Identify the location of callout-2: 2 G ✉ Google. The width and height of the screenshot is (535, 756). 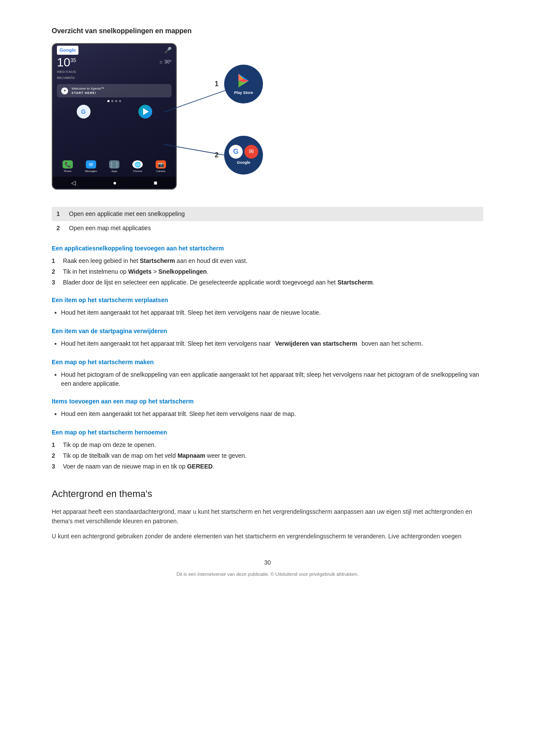
(244, 155).